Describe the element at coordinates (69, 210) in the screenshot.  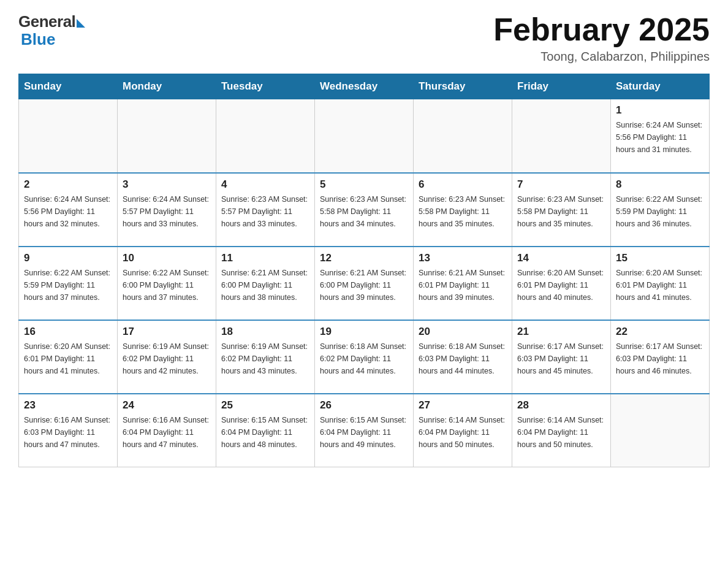
I see `calendar-day-cell: 2Sunrise: 6:24 AM Sunset: 5:56 PM Daylig…` at that location.